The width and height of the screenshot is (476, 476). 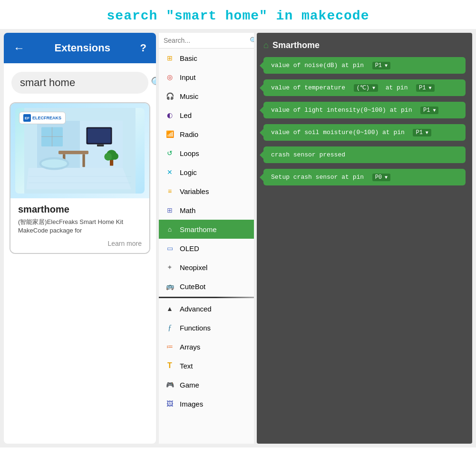 What do you see at coordinates (194, 267) in the screenshot?
I see `neopixel-label: Neopixel` at bounding box center [194, 267].